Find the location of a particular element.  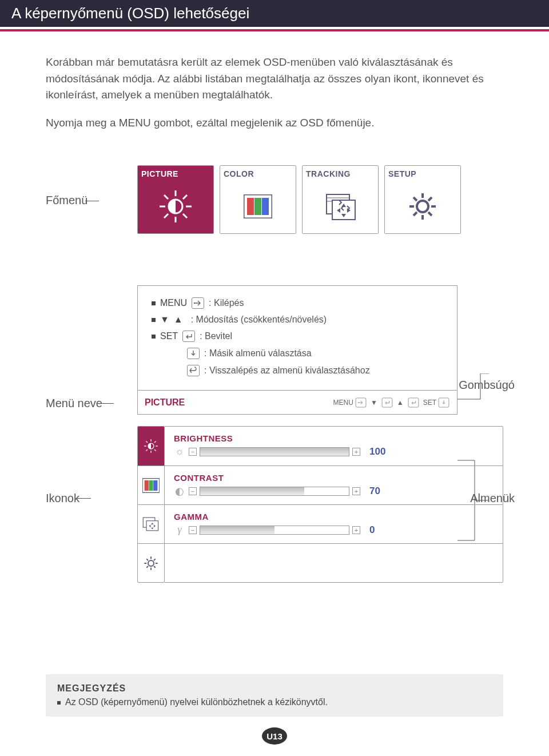

side-icon-setup is located at coordinates (151, 563).